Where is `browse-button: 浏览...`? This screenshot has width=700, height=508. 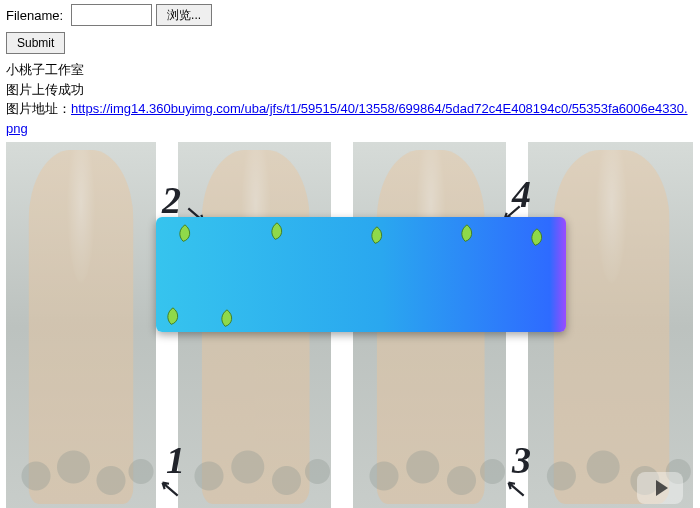
browse-button: 浏览... is located at coordinates (184, 15).